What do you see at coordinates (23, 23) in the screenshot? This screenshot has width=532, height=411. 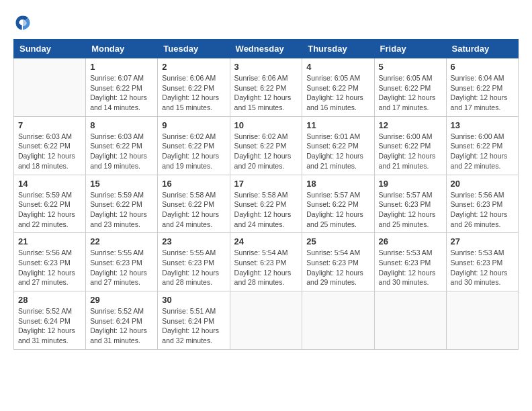 I see `logo-icon` at bounding box center [23, 23].